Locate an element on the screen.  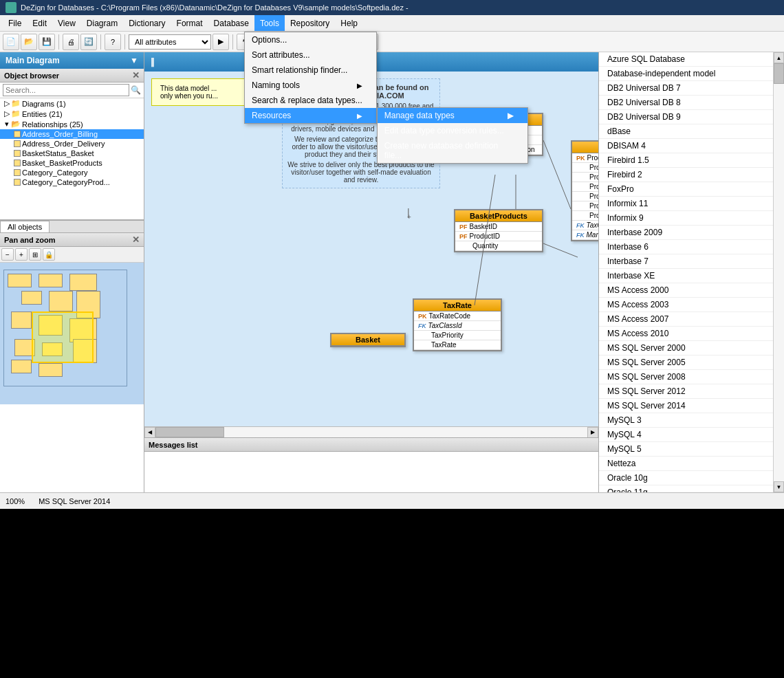
db-informix-11: Informix 11 is located at coordinates (686, 204).